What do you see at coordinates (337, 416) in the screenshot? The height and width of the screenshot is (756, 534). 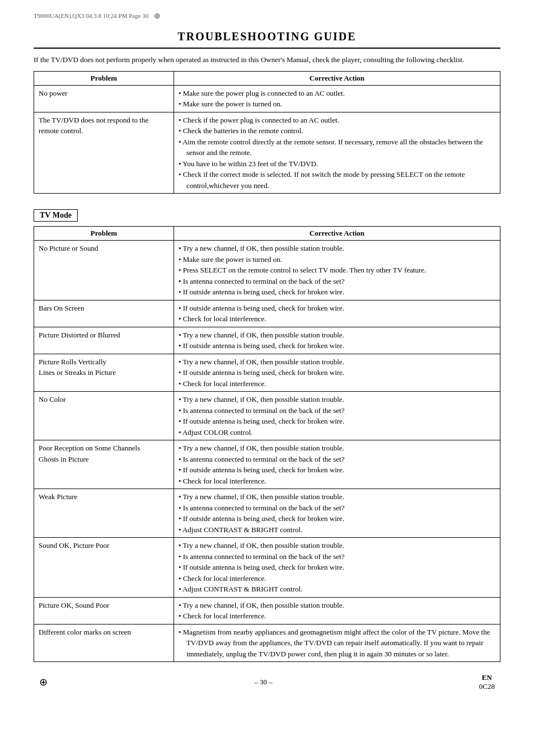 I see `tv-table-row-action-4: Try a new channel, if OK, then possible …` at bounding box center [337, 416].